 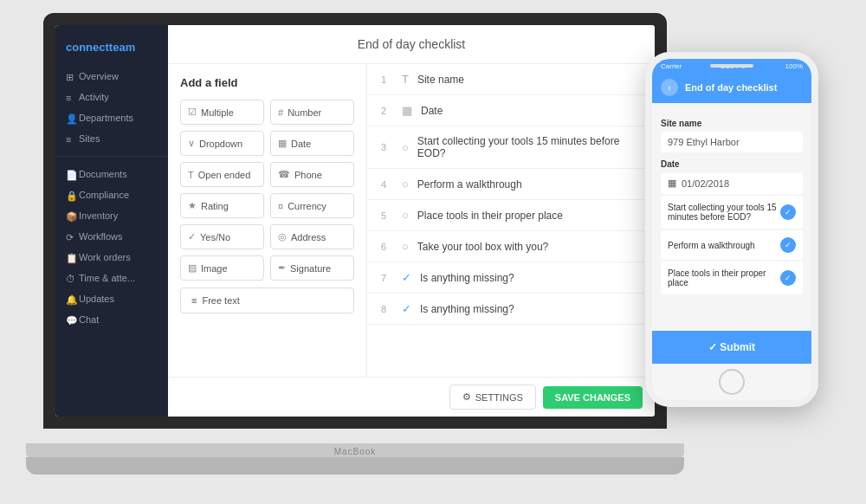 I want to click on phone-check-circle-2: ✓, so click(x=788, y=245).